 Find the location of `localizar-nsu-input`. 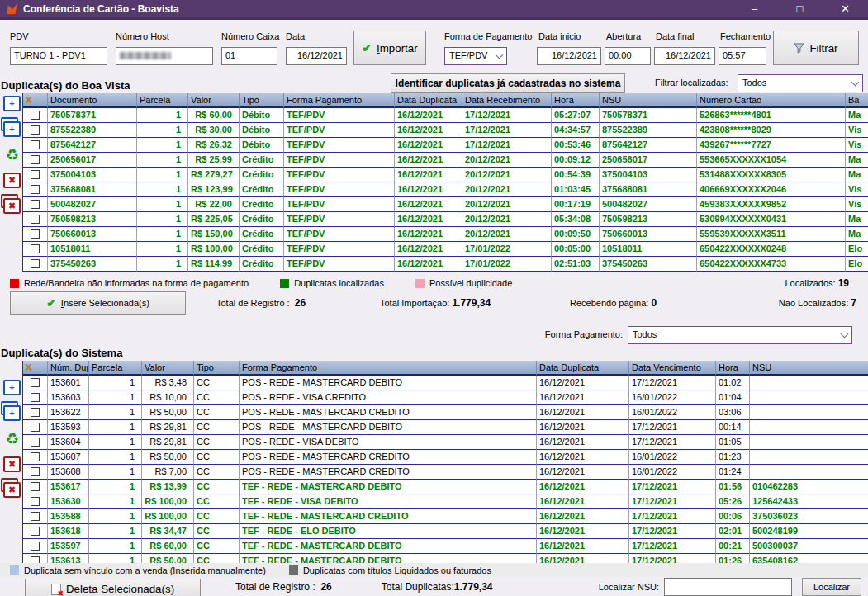

localizar-nsu-input is located at coordinates (728, 587).